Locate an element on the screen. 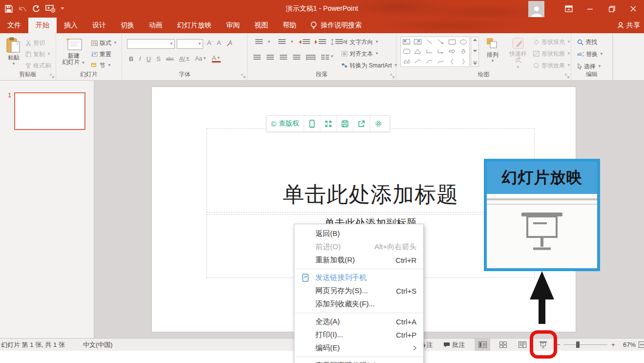 The height and width of the screenshot is (363, 644). paste-clipboard-icon is located at coordinates (14, 45).